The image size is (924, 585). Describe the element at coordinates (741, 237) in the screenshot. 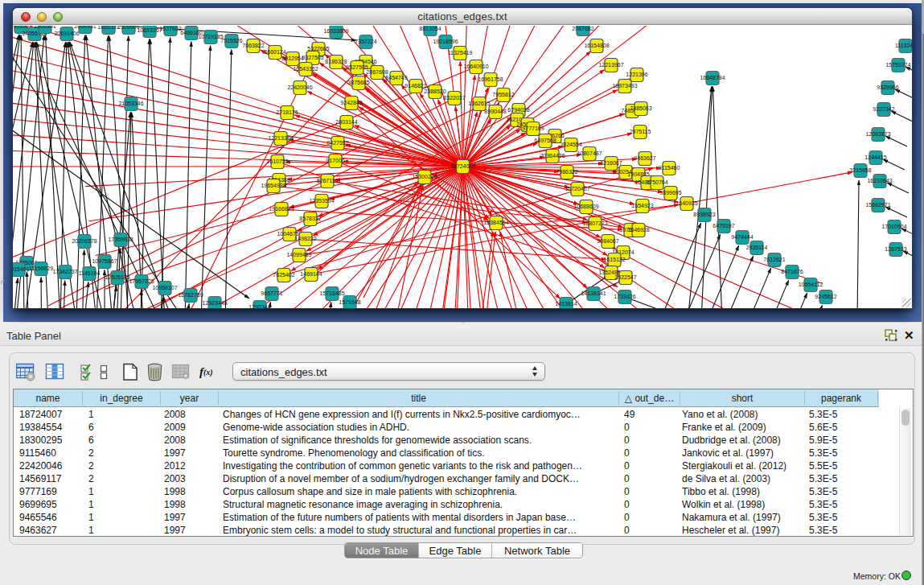

I see `svg-text: 9474444` at that location.